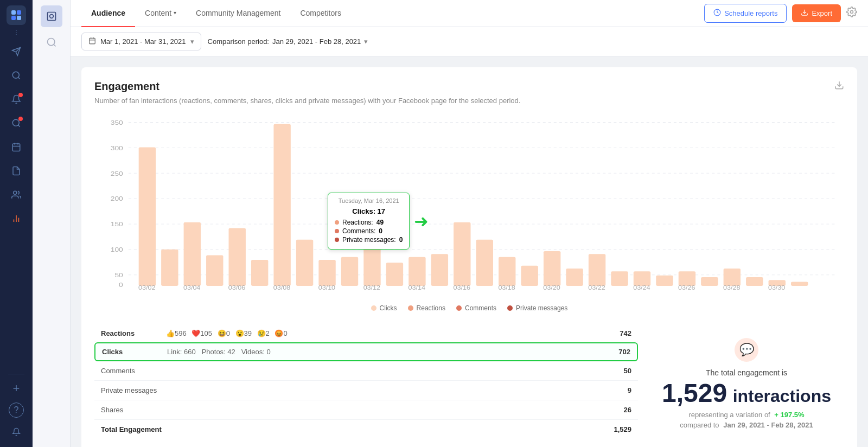 The width and height of the screenshot is (868, 447). Describe the element at coordinates (16, 224) in the screenshot. I see `sidebar: ⋮ + ?` at that location.